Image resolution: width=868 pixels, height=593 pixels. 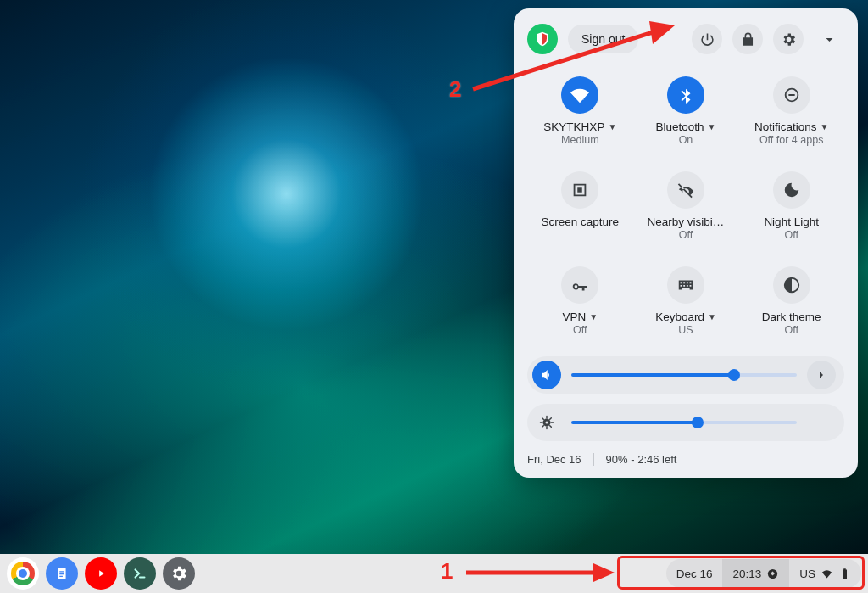 What do you see at coordinates (792, 95) in the screenshot?
I see `tile-notifications-toggle` at bounding box center [792, 95].